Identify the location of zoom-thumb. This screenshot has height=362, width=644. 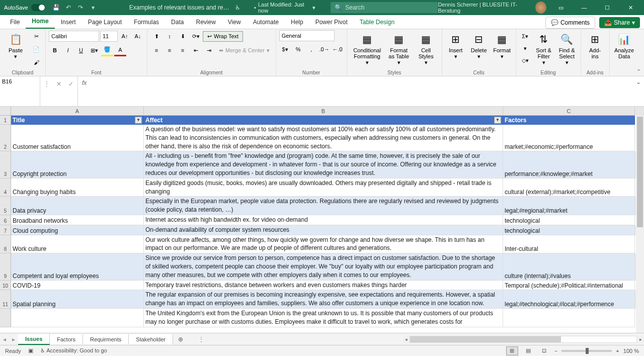
(587, 351).